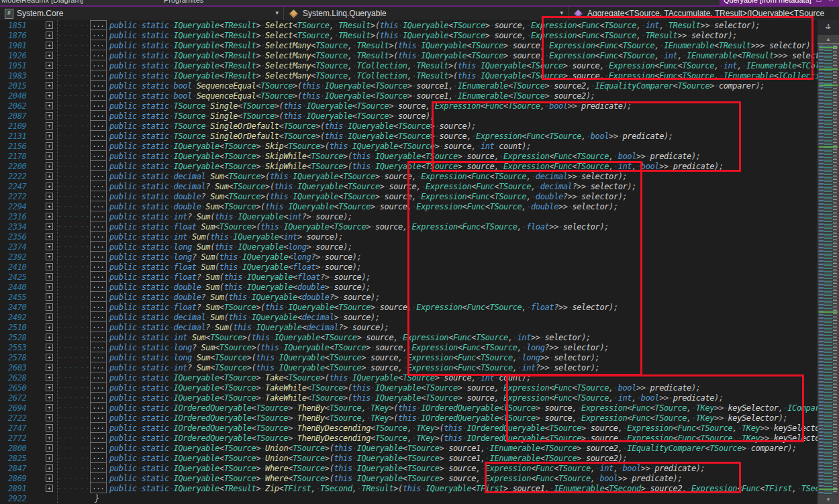 This screenshot has width=839, height=504. I want to click on window-control-icons: ‒ ▢ ✕, so click(821, 1).